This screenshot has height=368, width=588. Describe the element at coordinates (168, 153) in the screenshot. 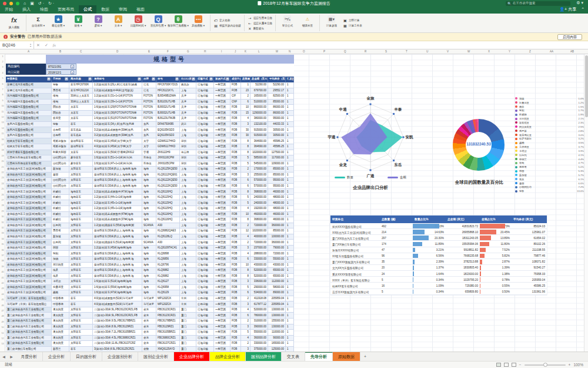

I see `table-cell: ZK6122H9` at that location.